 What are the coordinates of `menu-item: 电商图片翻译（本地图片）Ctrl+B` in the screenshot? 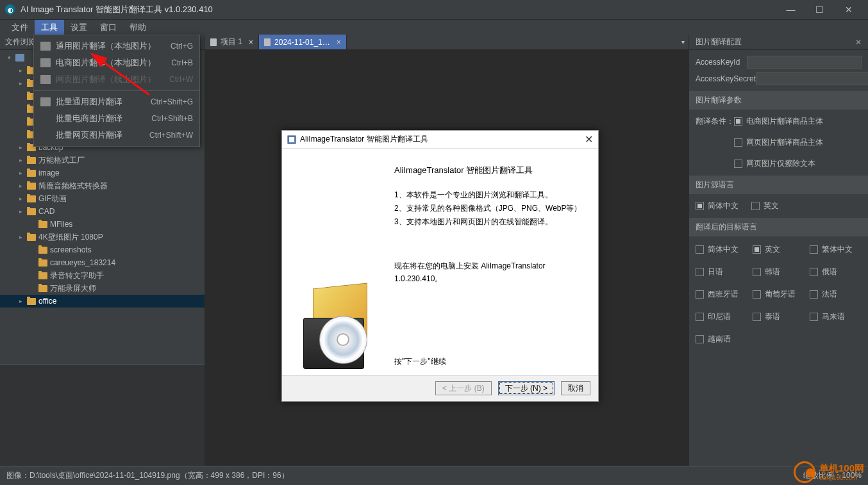 It's located at (117, 63).